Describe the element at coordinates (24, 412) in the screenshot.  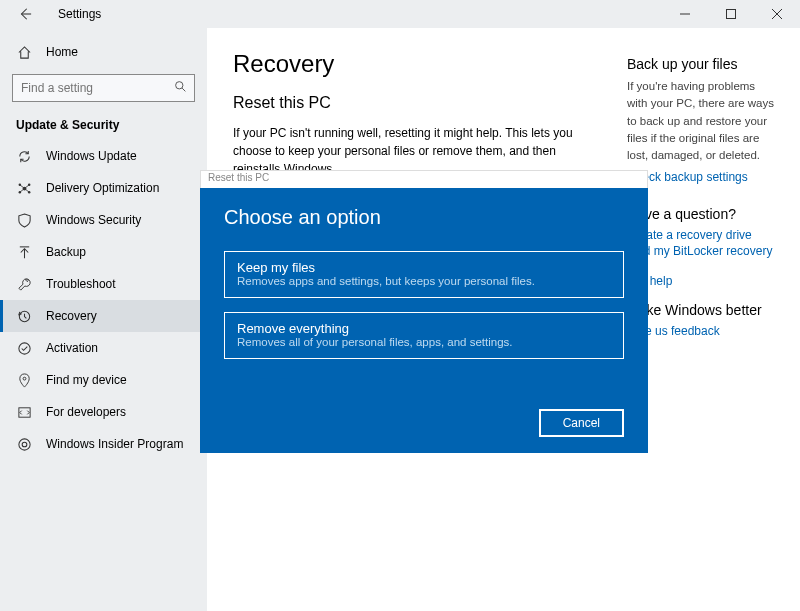
I see `developers-icon` at that location.